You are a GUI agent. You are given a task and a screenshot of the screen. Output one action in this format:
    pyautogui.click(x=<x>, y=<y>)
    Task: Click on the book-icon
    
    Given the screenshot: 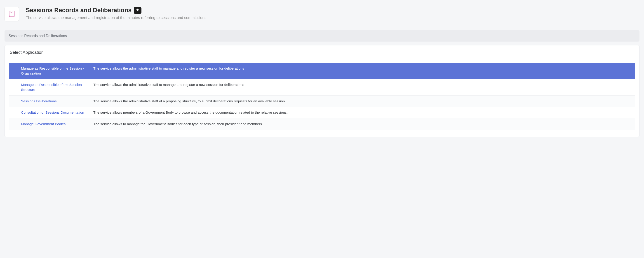 What is the action you would take?
    pyautogui.click(x=12, y=14)
    